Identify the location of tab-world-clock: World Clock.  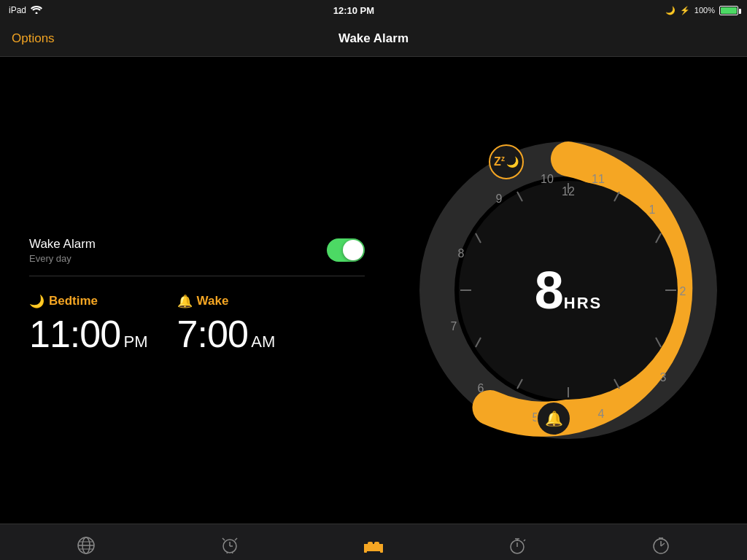
(86, 548).